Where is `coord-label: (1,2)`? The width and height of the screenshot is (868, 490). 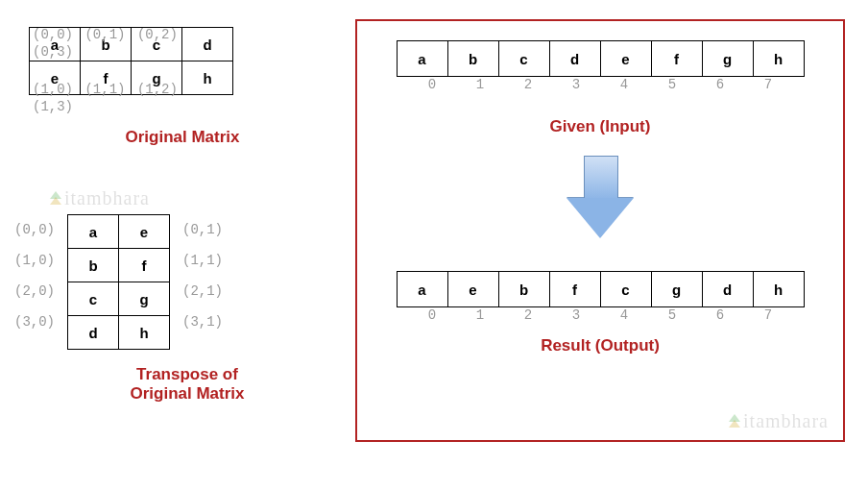 coord-label: (1,2) is located at coordinates (157, 89).